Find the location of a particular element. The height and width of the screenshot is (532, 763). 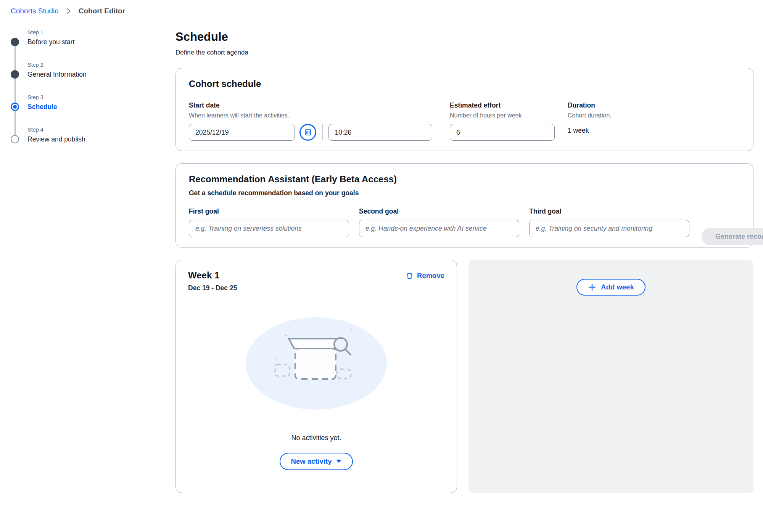

plus-icon is located at coordinates (592, 287).